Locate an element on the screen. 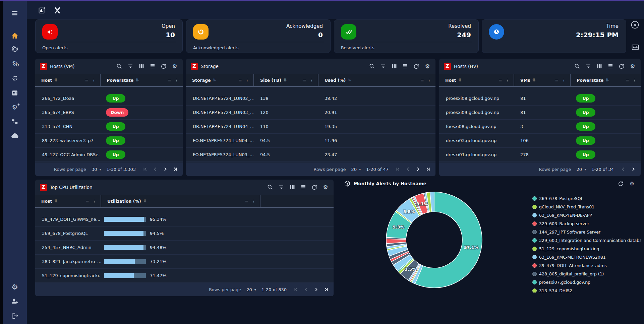  customize-tools-icon is located at coordinates (57, 10).